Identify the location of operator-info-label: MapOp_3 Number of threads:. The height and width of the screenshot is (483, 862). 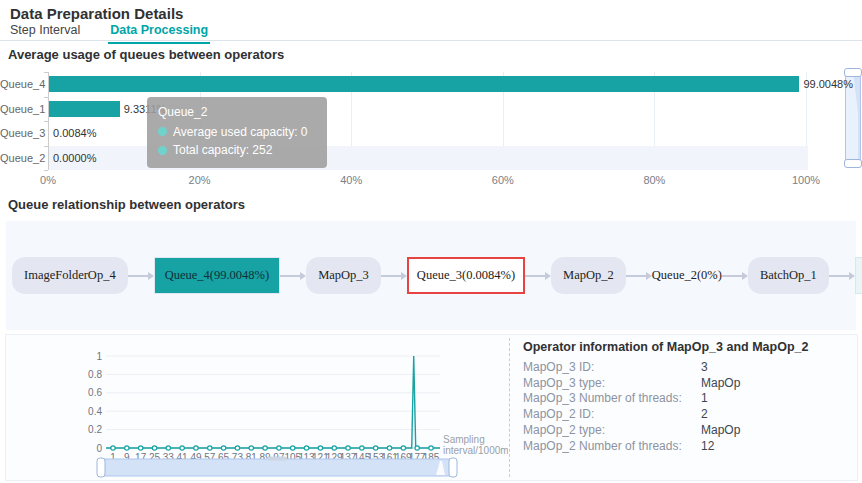
(612, 398).